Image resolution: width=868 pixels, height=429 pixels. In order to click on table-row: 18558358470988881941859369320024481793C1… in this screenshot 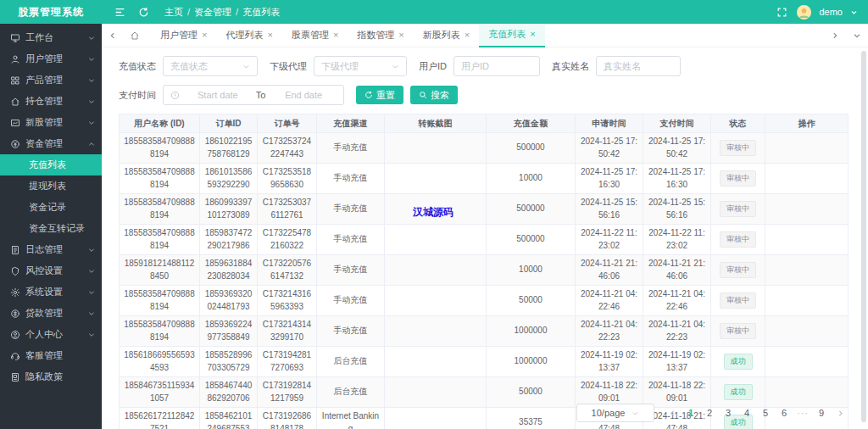, I will do `click(484, 301)`.